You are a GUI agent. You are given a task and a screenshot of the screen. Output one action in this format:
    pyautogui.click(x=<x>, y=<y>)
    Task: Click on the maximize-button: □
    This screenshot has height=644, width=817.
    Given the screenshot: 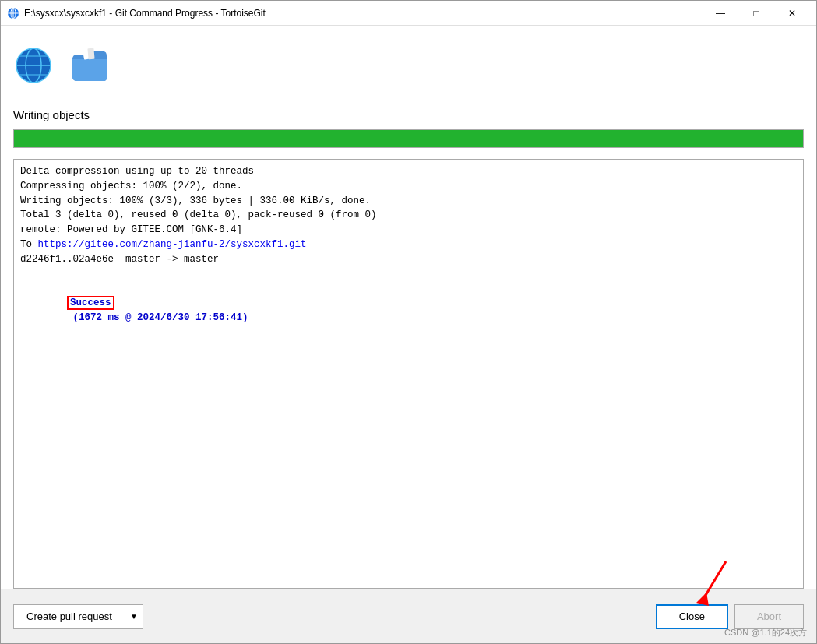 What is the action you would take?
    pyautogui.click(x=756, y=13)
    